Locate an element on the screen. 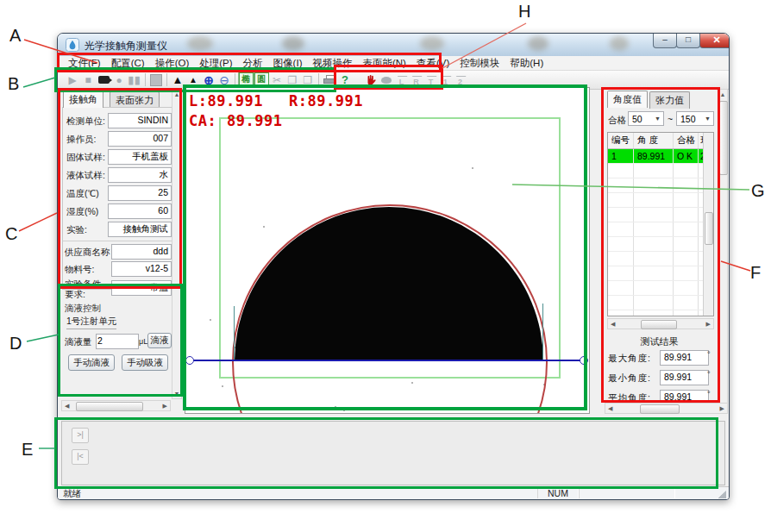  paste-icon: ❒ is located at coordinates (308, 79).